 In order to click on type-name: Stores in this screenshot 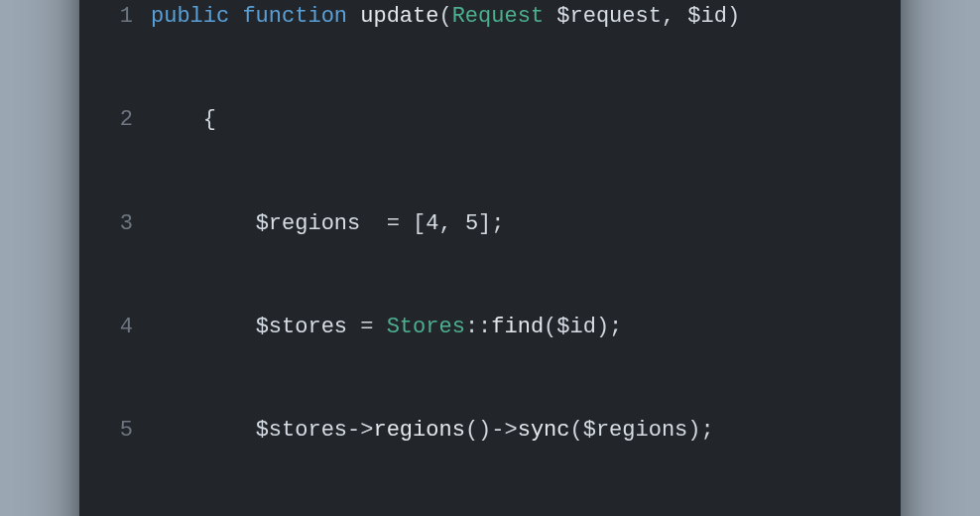, I will do `click(427, 327)`.